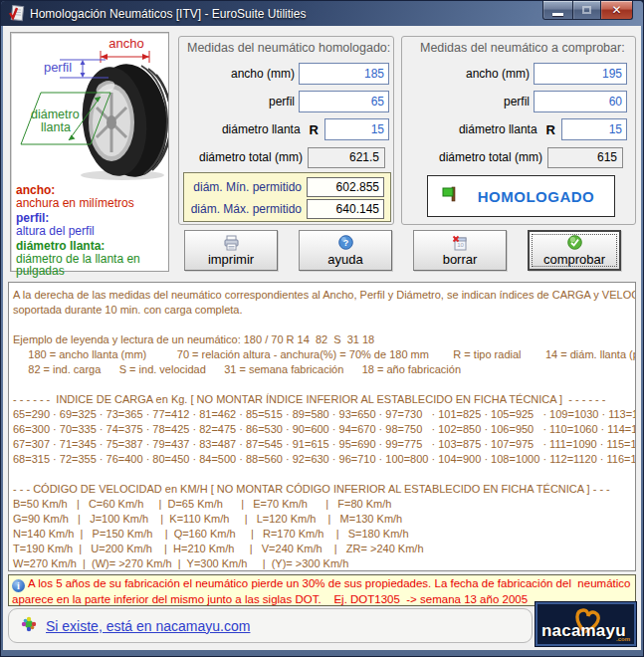  I want to click on logo-com: .com, so click(623, 639).